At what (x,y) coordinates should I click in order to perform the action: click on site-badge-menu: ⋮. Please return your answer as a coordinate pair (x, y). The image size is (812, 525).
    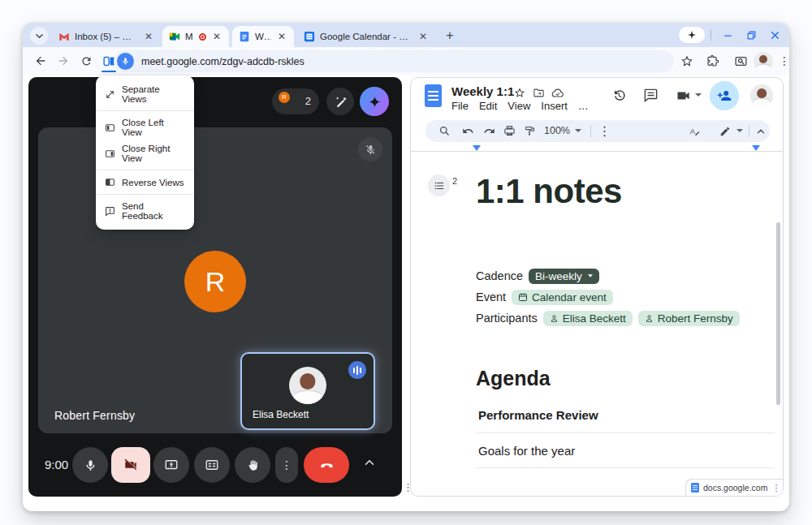
    Looking at the image, I should click on (776, 488).